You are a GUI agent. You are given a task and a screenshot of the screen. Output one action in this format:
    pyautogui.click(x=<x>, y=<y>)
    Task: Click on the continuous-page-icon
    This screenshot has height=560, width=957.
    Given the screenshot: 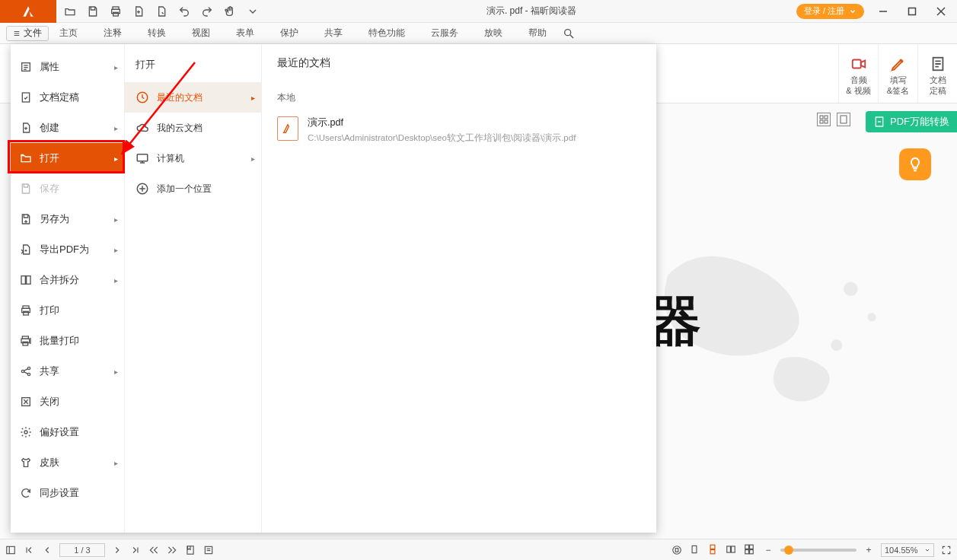 What is the action you would take?
    pyautogui.click(x=713, y=550)
    